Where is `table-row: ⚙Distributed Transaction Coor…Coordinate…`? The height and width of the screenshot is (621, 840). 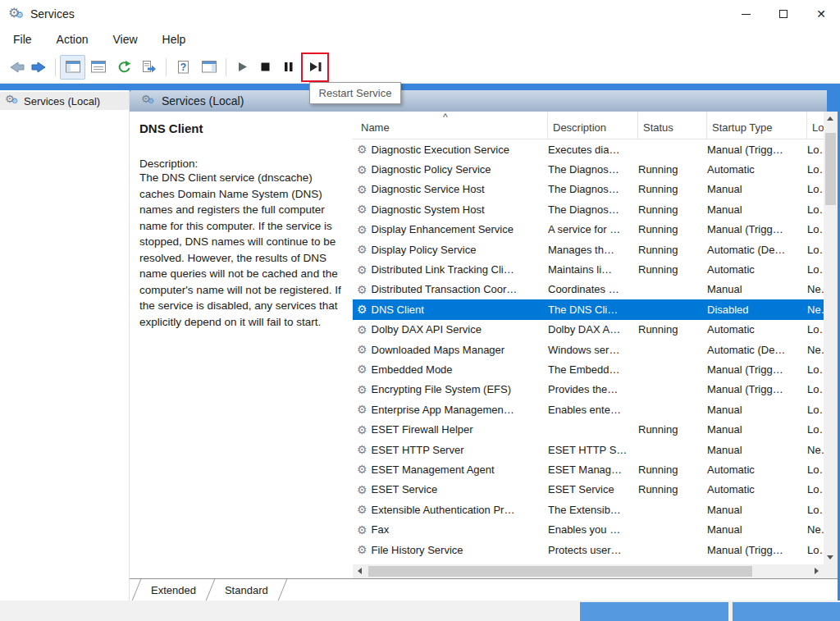 table-row: ⚙Distributed Transaction Coor…Coordinate… is located at coordinates (588, 290).